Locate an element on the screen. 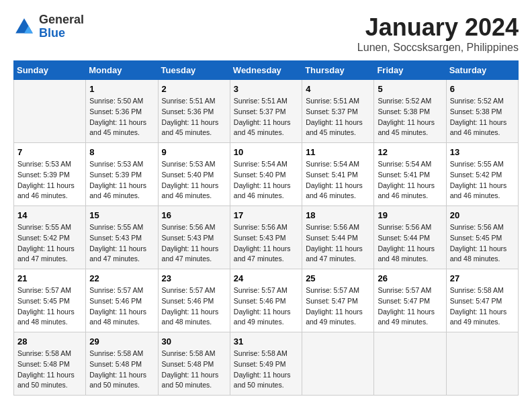 This screenshot has height=411, width=532. day-number: 31 is located at coordinates (266, 341).